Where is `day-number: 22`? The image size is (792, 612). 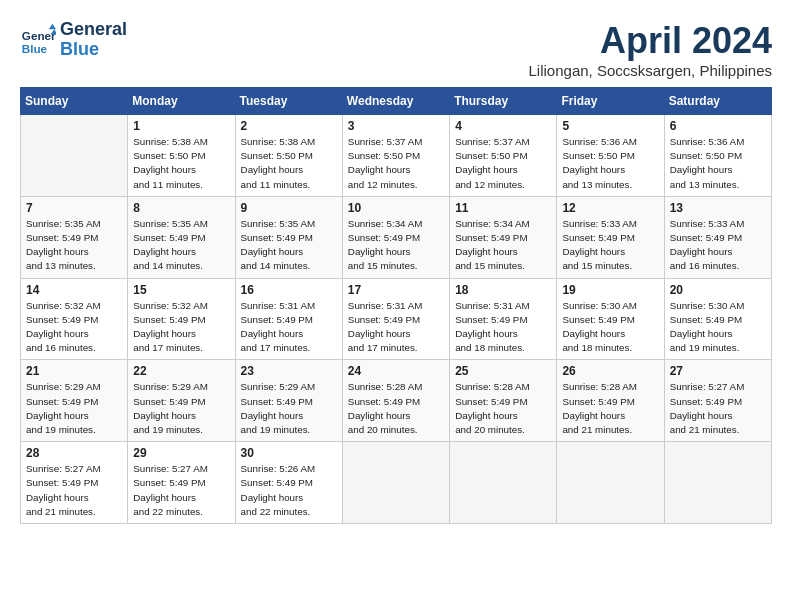 day-number: 22 is located at coordinates (181, 371).